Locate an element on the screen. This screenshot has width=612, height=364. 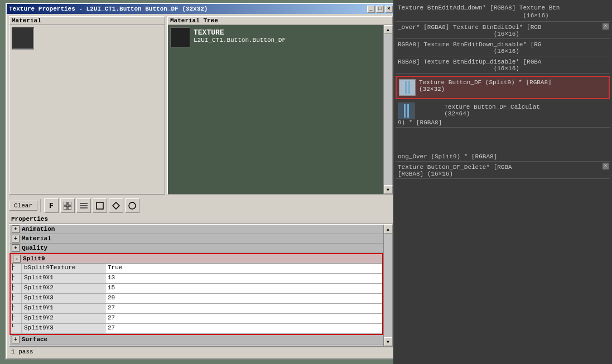
window-controls: _ □ × is located at coordinates (380, 9).